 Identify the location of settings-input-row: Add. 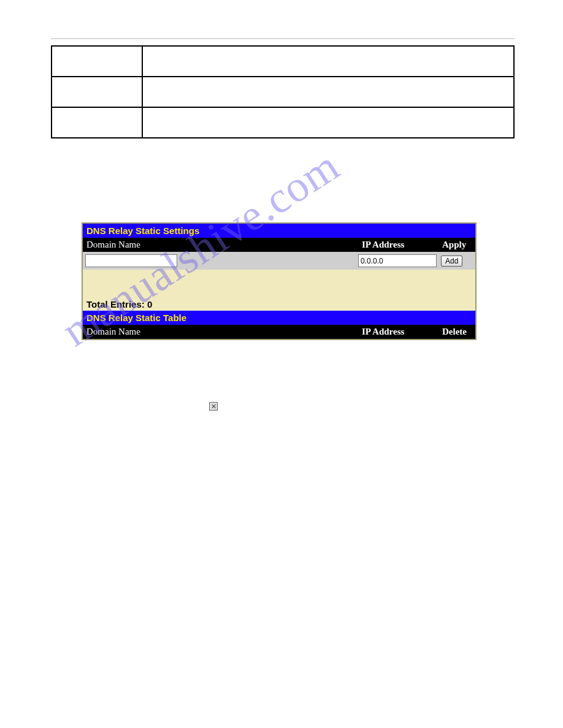
(279, 261).